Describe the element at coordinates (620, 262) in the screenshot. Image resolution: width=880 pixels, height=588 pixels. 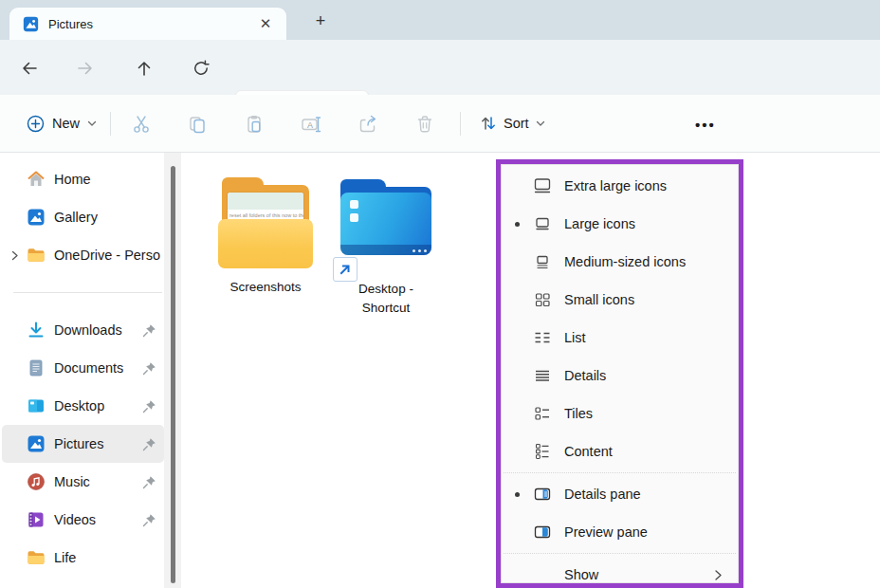
I see `menu-item-medium-sized-icons: Medium-sized icons` at that location.